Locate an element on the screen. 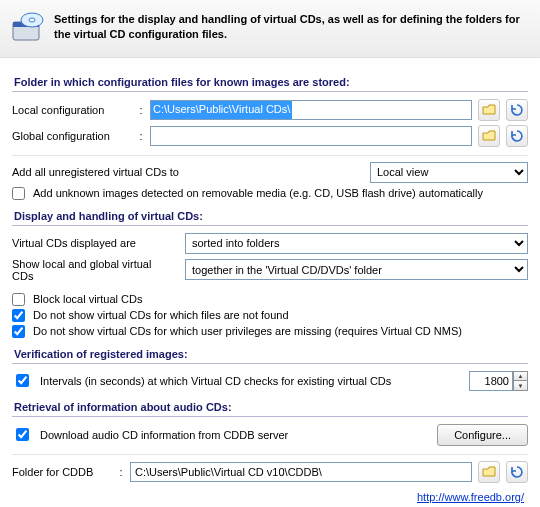 The image size is (540, 507). download-cddb-label: Download audio CD information from CDDB … is located at coordinates (164, 435).